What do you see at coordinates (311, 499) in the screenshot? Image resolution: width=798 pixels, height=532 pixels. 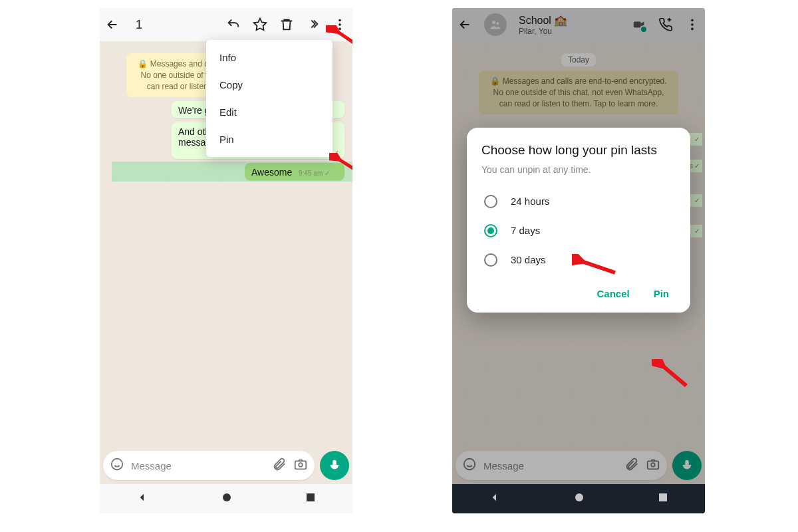 I see `nav-recent-icon` at bounding box center [311, 499].